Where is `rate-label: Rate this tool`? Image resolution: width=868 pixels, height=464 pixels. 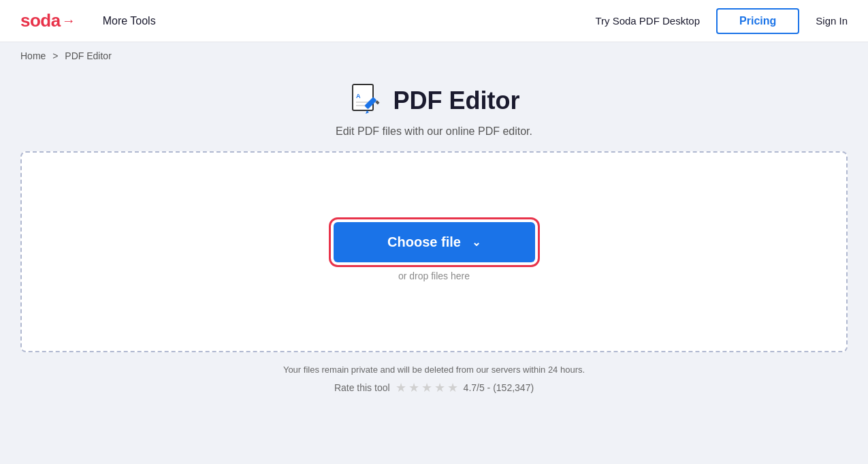 rate-label: Rate this tool is located at coordinates (362, 388).